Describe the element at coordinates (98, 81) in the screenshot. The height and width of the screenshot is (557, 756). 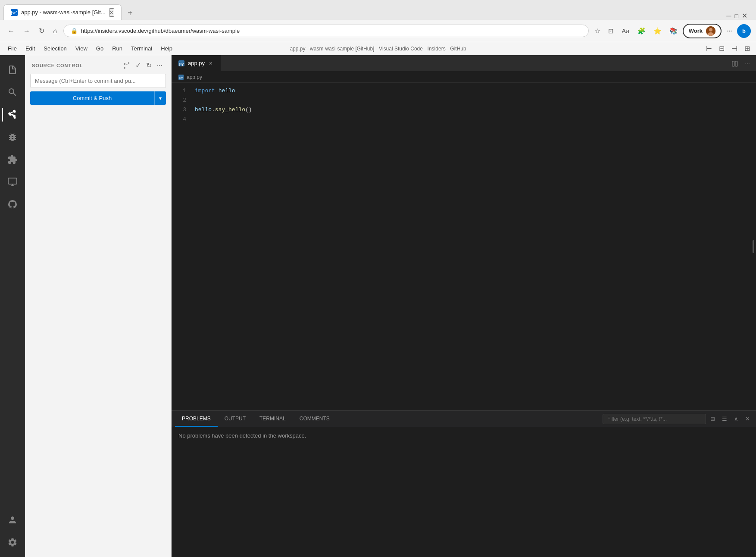
I see `commit-message-input` at that location.